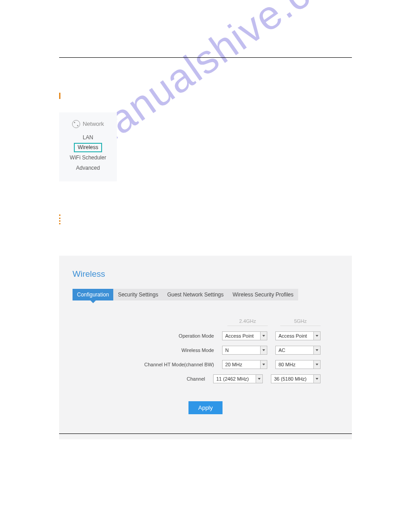 The width and height of the screenshot is (411, 532). What do you see at coordinates (238, 379) in the screenshot?
I see `select-channel-24ghz: 11 (2462 MHz)` at bounding box center [238, 379].